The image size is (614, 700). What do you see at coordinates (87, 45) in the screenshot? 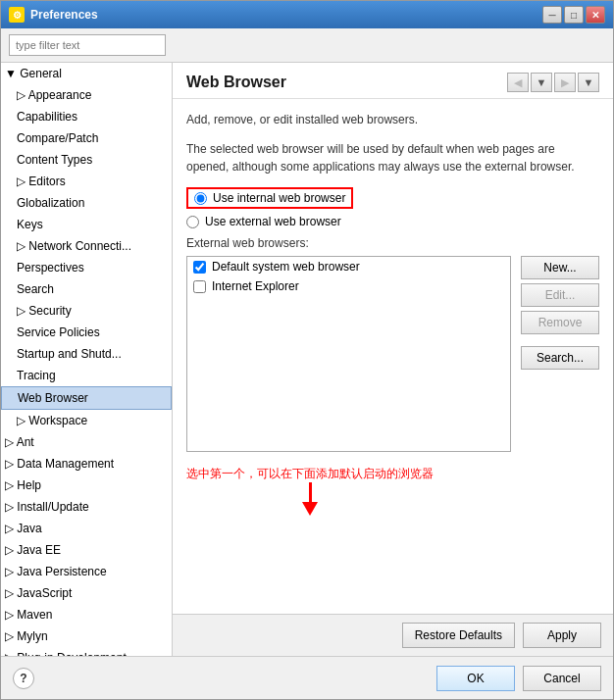
I see `filter-input` at bounding box center [87, 45].